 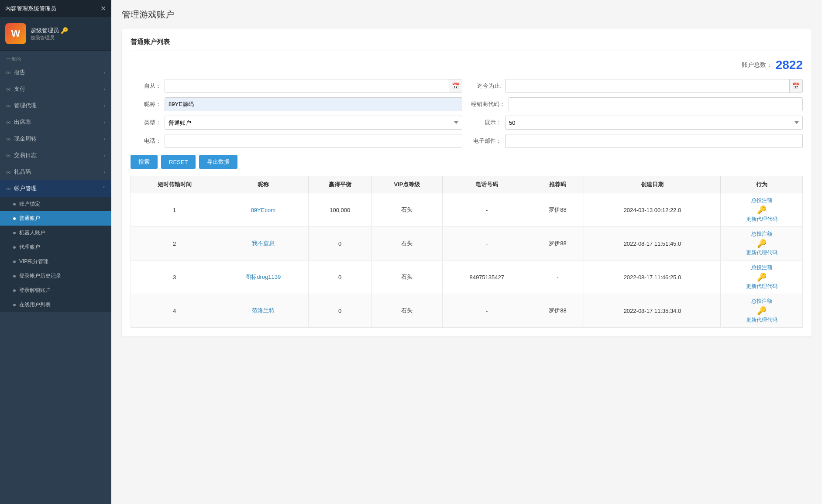 I want to click on sidebar-item-label: 现金周转, so click(x=25, y=139).